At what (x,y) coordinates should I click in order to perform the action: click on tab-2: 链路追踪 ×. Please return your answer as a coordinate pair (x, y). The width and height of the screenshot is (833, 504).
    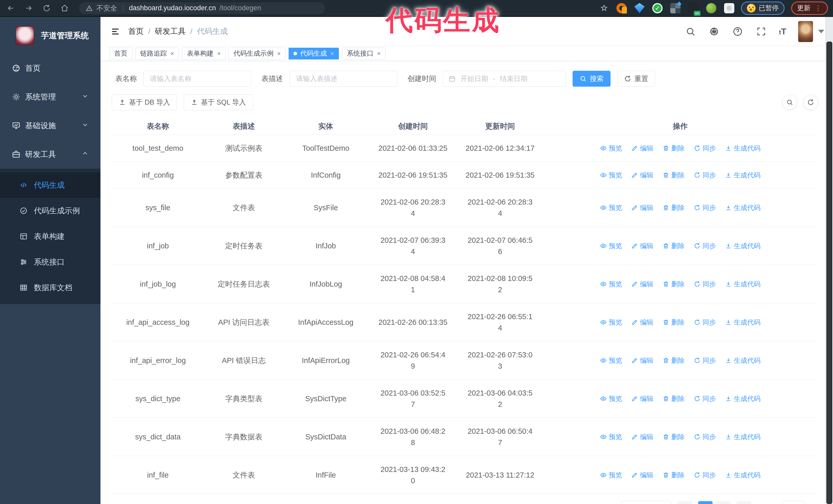
    Looking at the image, I should click on (157, 53).